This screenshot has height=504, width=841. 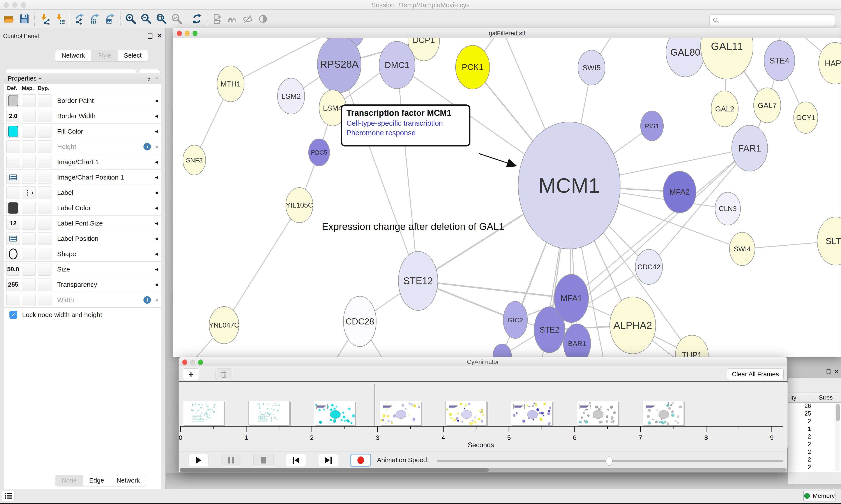 I want to click on table-scrollbar, so click(x=838, y=437).